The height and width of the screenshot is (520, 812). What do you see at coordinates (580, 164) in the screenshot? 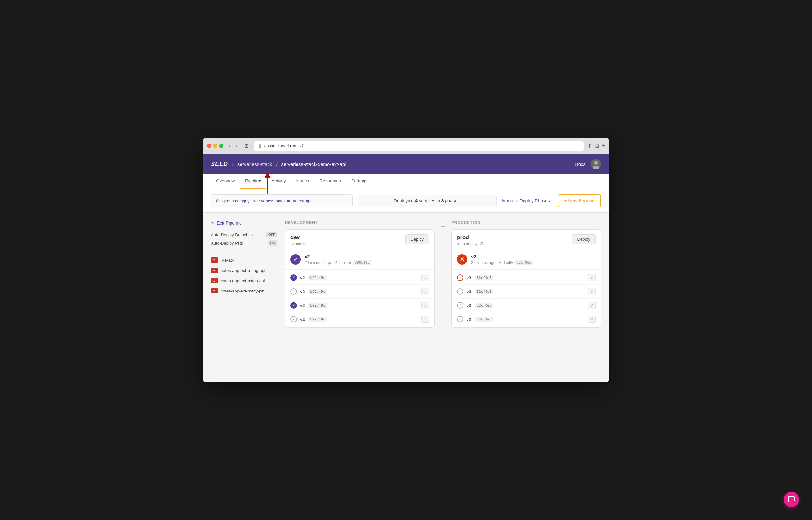
I see `docs-link: Docs` at bounding box center [580, 164].